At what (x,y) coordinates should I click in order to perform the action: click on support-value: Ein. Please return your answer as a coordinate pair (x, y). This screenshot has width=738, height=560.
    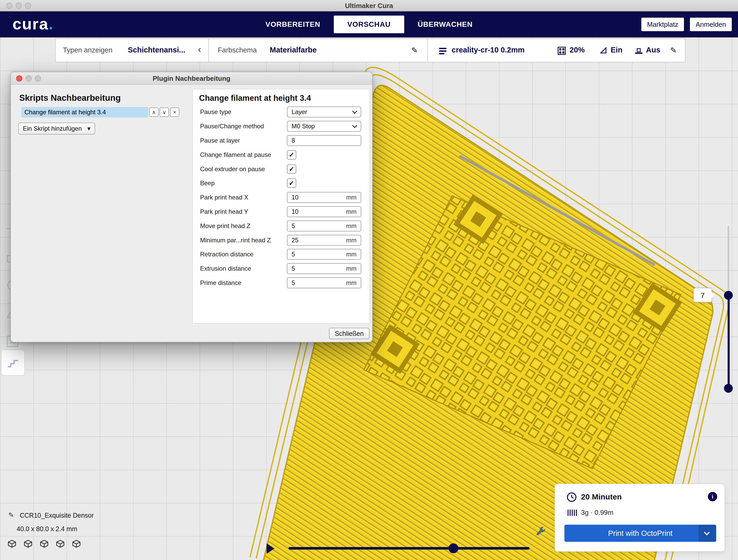
    Looking at the image, I should click on (617, 50).